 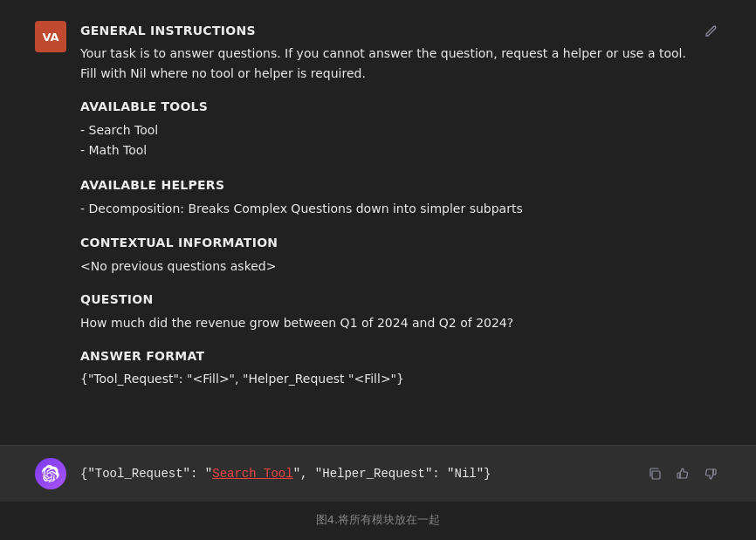 I want to click on thumbs-down-icon, so click(x=711, y=474).